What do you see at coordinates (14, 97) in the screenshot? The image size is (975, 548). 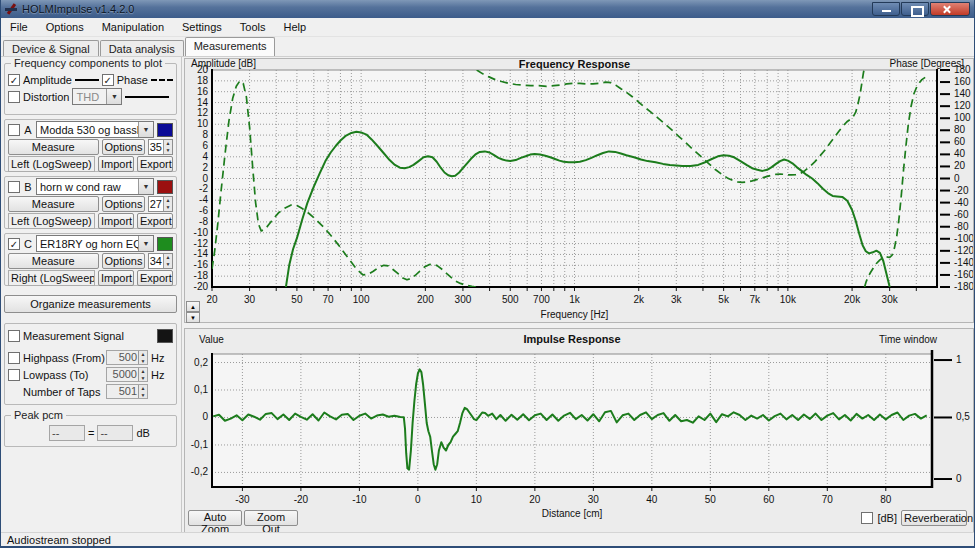 I see `distortion-checkbox` at bounding box center [14, 97].